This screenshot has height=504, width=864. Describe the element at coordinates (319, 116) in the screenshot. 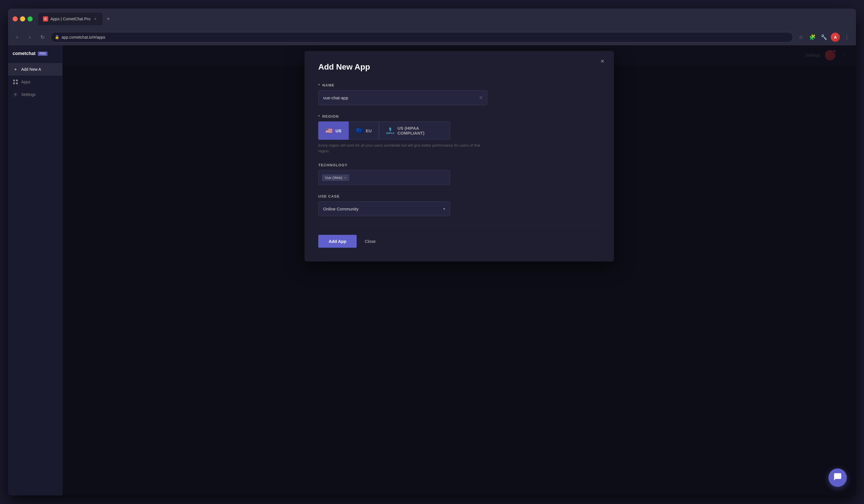

I see `region-required-star: *` at that location.